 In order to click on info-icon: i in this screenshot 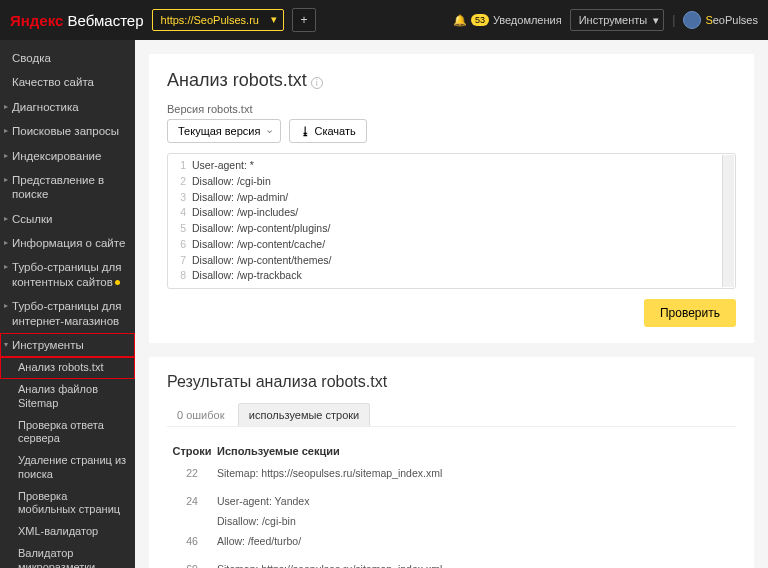, I will do `click(317, 83)`.